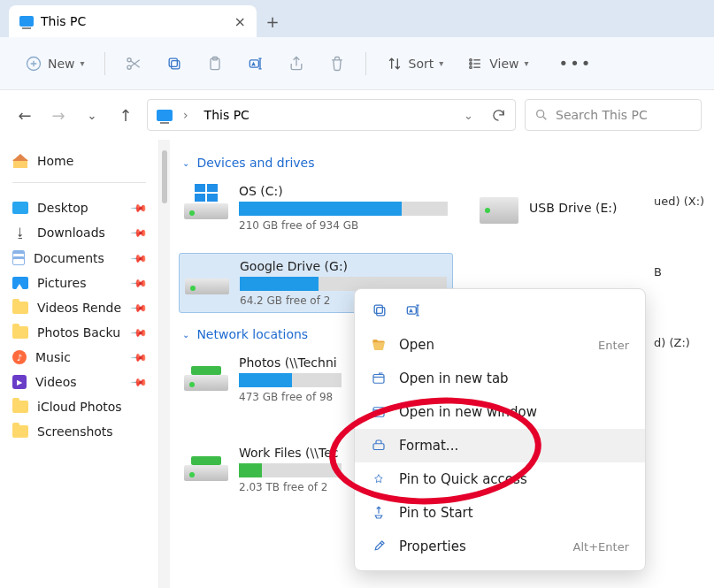 This screenshot has width=714, height=588. Describe the element at coordinates (444, 163) in the screenshot. I see `section-devices: ⌄Devices and drives` at that location.